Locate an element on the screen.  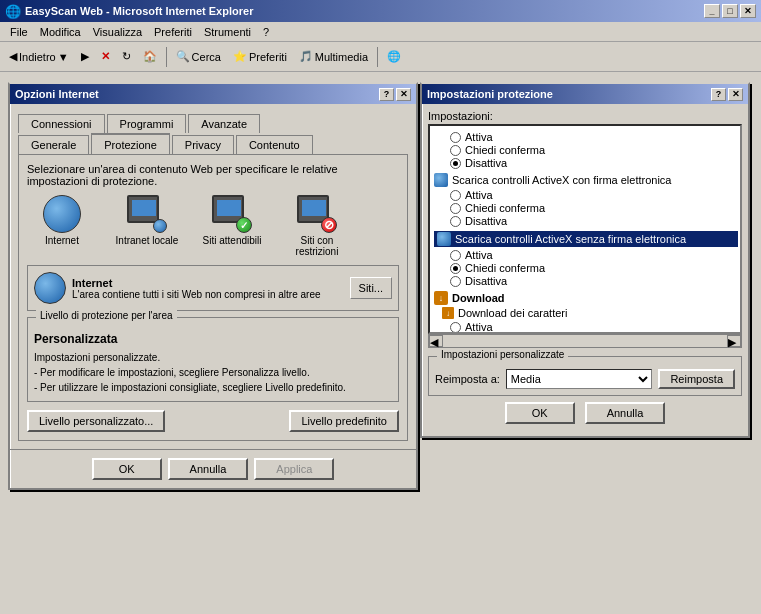
radio-label-chiedi-3: Chiedi conferma is located at coordinates (505, 268).